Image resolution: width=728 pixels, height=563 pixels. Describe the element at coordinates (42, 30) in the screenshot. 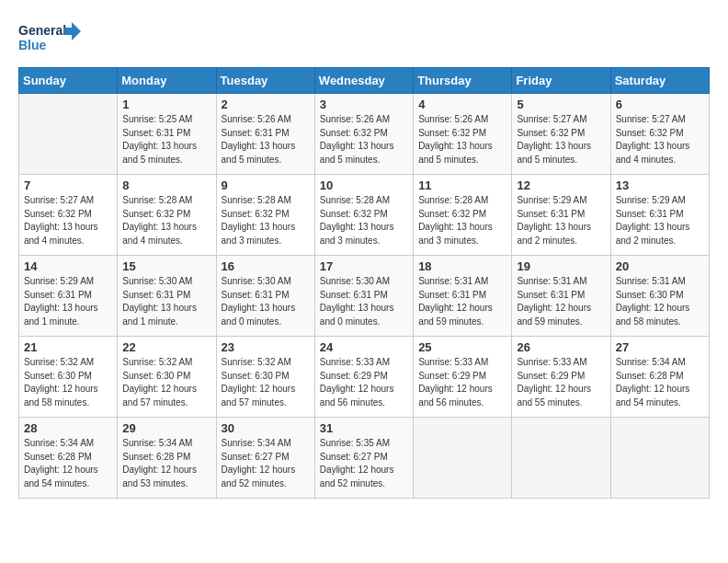

I see `svg-text: General` at that location.